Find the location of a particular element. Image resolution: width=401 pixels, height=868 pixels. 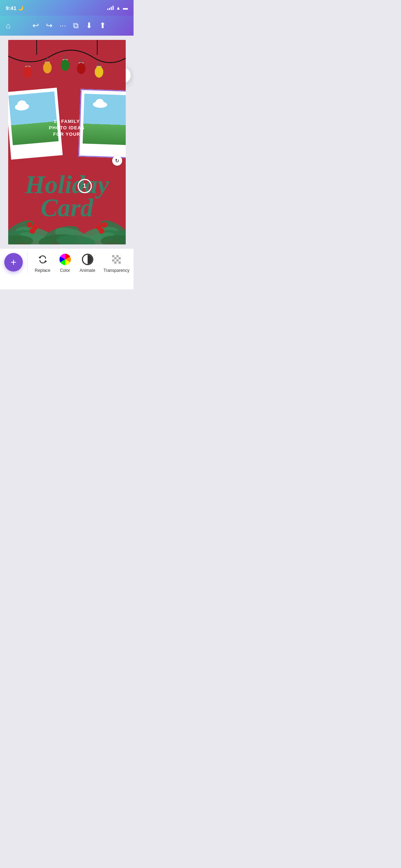

holly-decoration is located at coordinates (67, 209).